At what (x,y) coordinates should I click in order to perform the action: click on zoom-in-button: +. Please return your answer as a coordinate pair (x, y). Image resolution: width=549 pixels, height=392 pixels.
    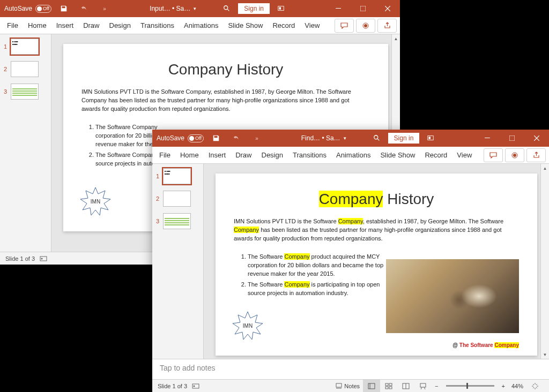
    Looking at the image, I should click on (503, 386).